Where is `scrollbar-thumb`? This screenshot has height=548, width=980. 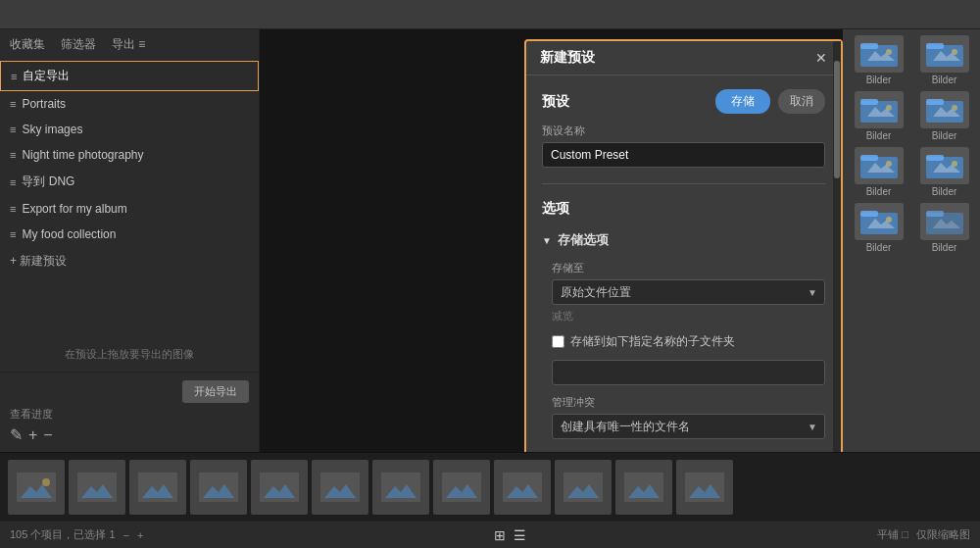 scrollbar-thumb is located at coordinates (837, 120).